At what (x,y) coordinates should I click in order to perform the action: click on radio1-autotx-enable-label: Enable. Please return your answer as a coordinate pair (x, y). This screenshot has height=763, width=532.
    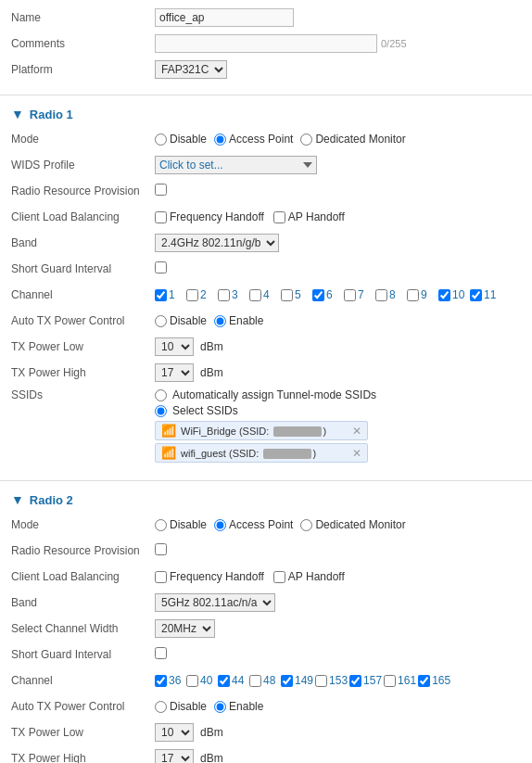
    Looking at the image, I should click on (247, 321).